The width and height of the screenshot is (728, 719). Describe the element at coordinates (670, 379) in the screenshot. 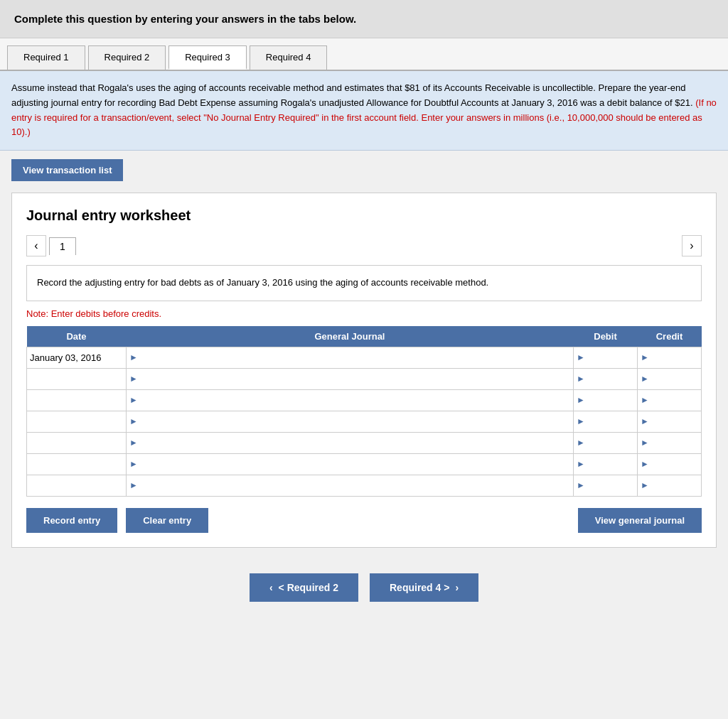

I see `credit-cell-2: ►` at that location.